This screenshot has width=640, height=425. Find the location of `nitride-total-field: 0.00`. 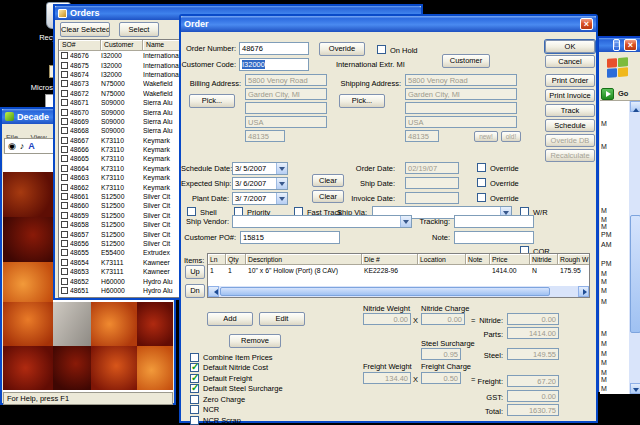

nitride-total-field: 0.00 is located at coordinates (533, 319).